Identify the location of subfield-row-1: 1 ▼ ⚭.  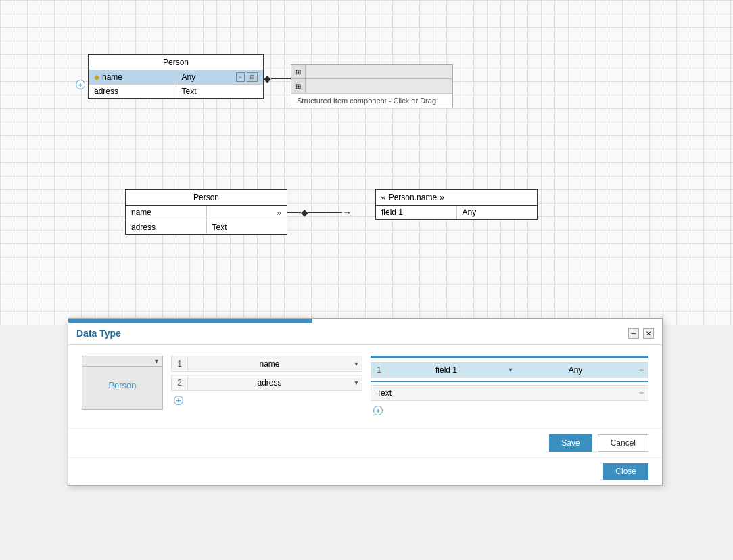
(510, 370).